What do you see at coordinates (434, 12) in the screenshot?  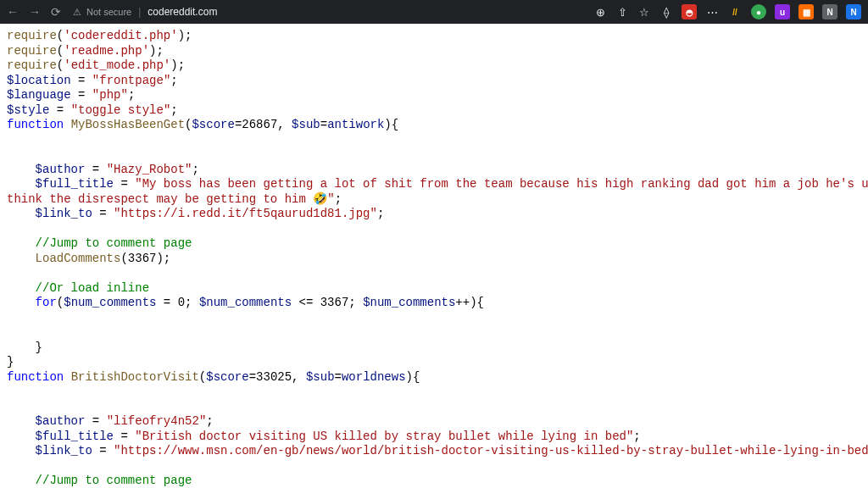 I see `browser-chrome: ← → ⟳ ⚠ Not secure | codereddit.com ⊕ ⇧ …` at bounding box center [434, 12].